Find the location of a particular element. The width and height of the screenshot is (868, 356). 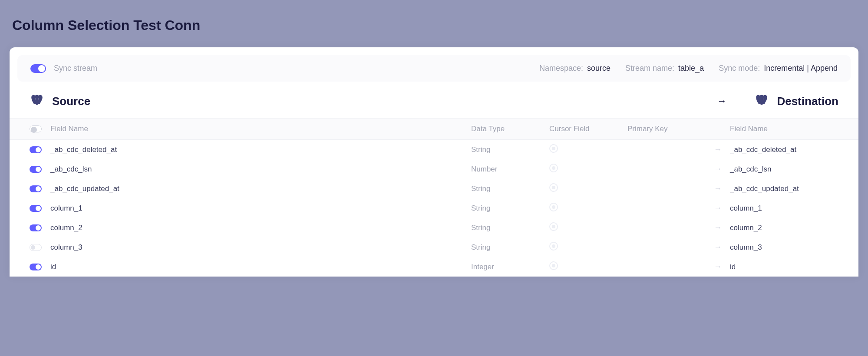

destination-section: Destination is located at coordinates (796, 101).